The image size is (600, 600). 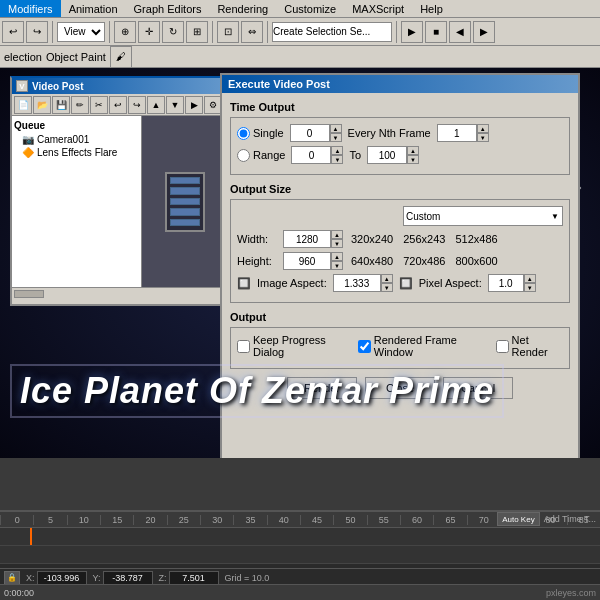 I want to click on mirror-button: ⇔, so click(x=252, y=32).